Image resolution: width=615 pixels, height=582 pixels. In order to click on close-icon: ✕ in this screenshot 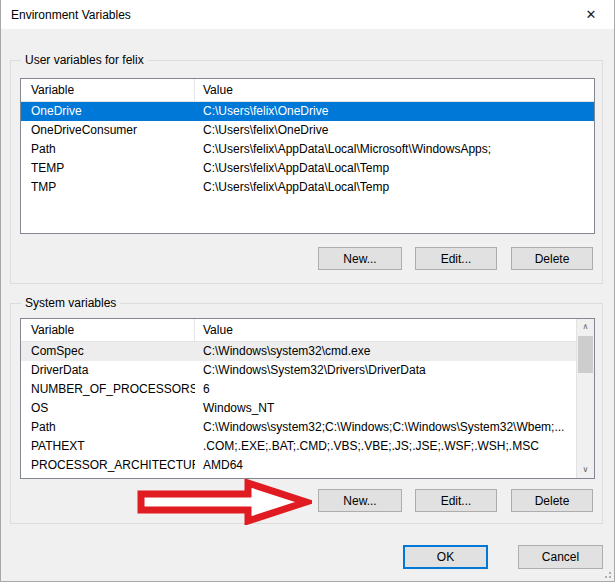, I will do `click(591, 14)`.